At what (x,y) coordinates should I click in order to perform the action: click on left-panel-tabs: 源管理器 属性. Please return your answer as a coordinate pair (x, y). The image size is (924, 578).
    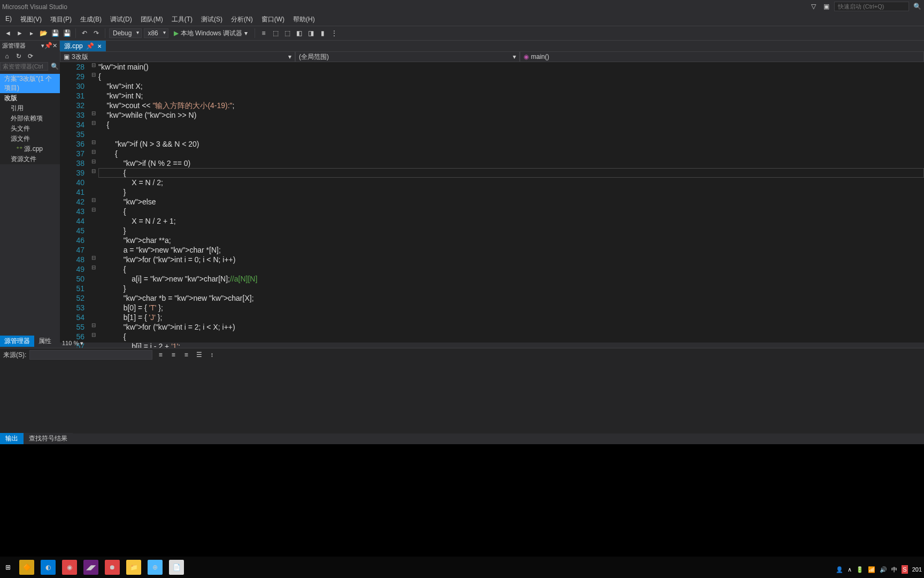
    Looking at the image, I should click on (28, 341).